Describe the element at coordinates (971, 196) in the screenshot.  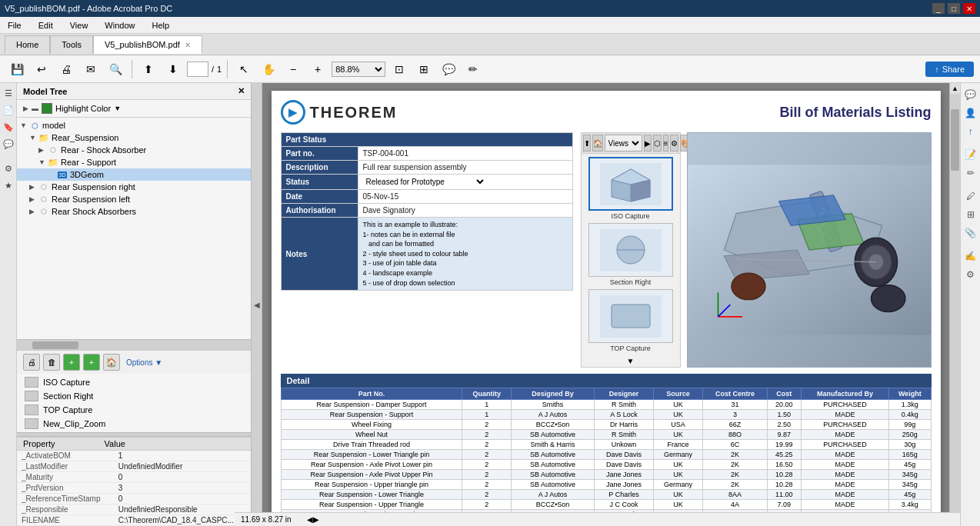
I see `right-icon-highlight: 🖊` at that location.